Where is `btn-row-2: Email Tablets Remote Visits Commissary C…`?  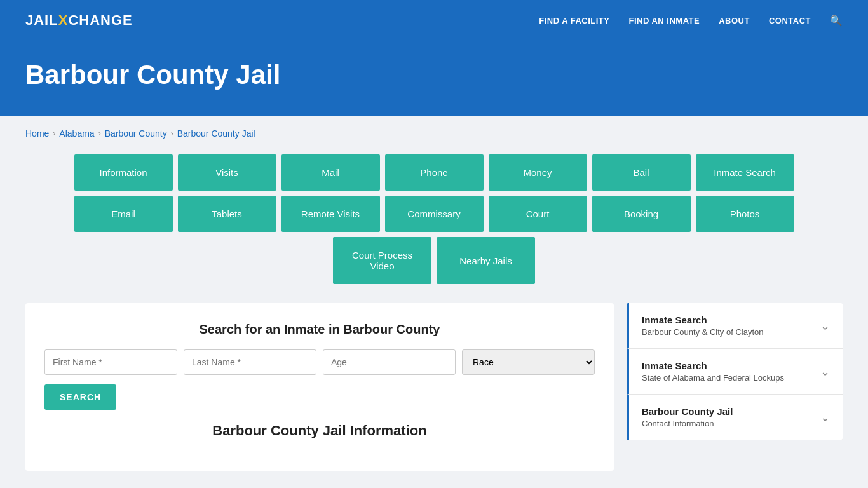
btn-row-2: Email Tablets Remote Visits Commissary C… is located at coordinates (435, 214).